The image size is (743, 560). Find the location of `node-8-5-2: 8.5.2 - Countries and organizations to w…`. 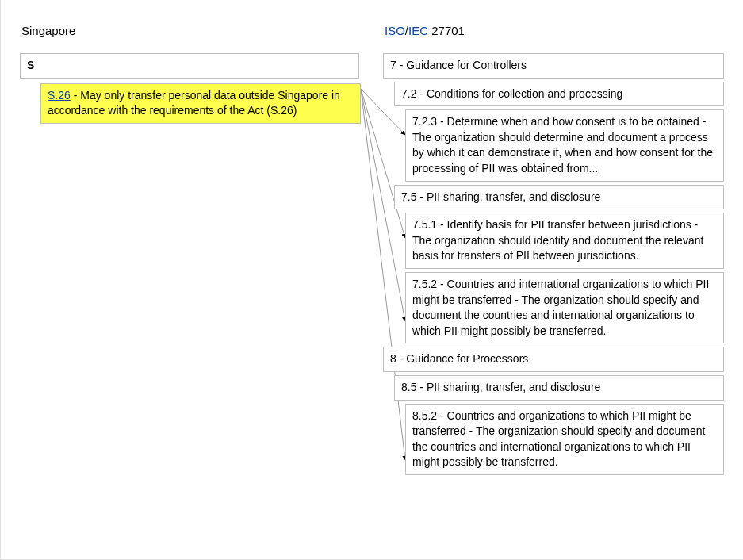

node-8-5-2: 8.5.2 - Countries and organizations to w… is located at coordinates (565, 439).